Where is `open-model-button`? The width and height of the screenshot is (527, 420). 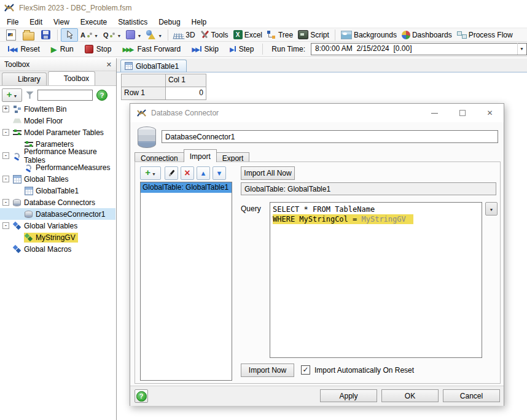 open-model-button is located at coordinates (28, 35).